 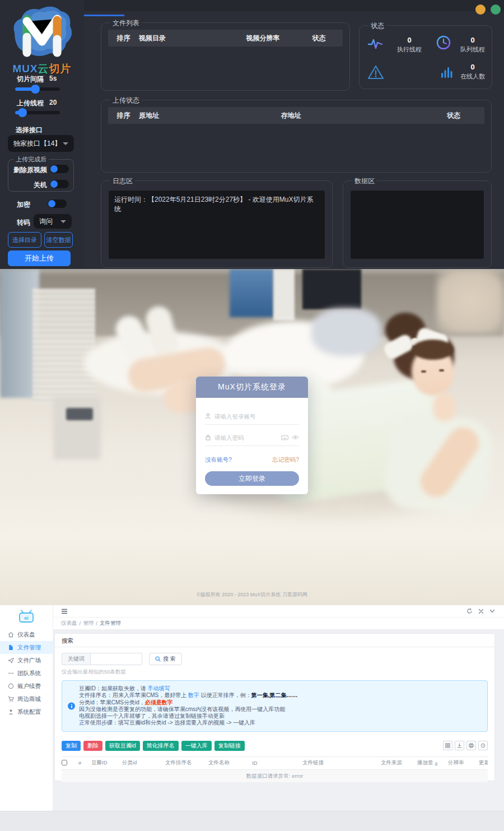 What do you see at coordinates (24, 205) in the screenshot?
I see `encrypt-label: 加密` at bounding box center [24, 205].